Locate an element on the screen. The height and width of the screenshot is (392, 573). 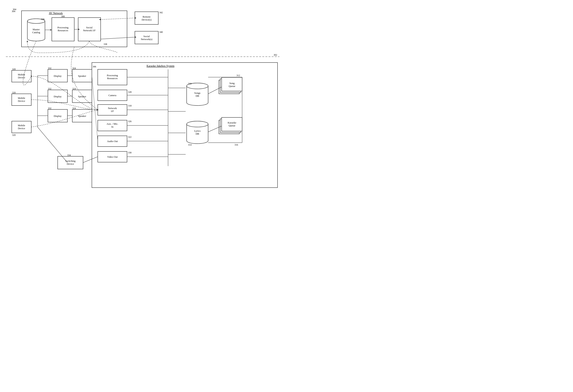
svg-text: 312 is located at coordinates (238, 75).